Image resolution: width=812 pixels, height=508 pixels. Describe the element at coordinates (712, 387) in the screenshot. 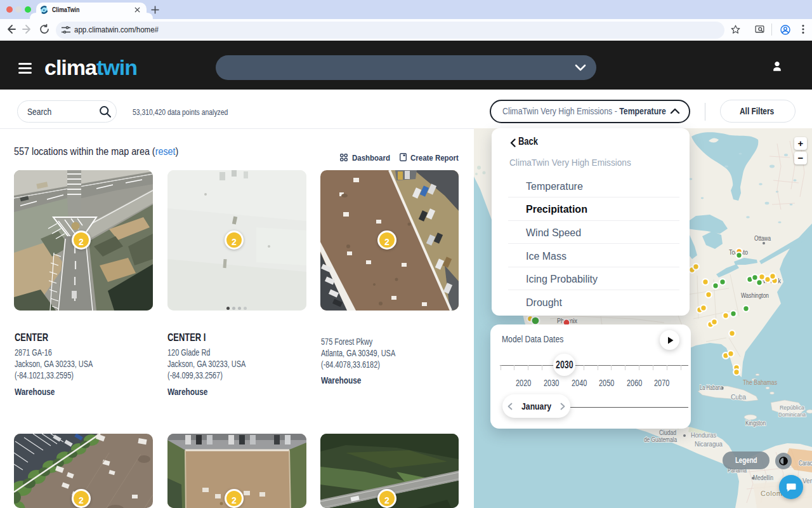

I see `svg-text: La Habana` at that location.